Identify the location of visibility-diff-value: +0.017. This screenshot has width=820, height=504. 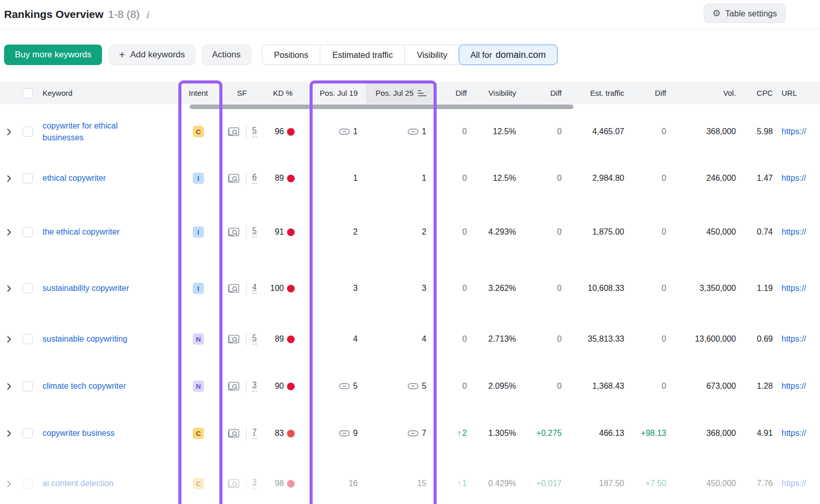
(541, 484).